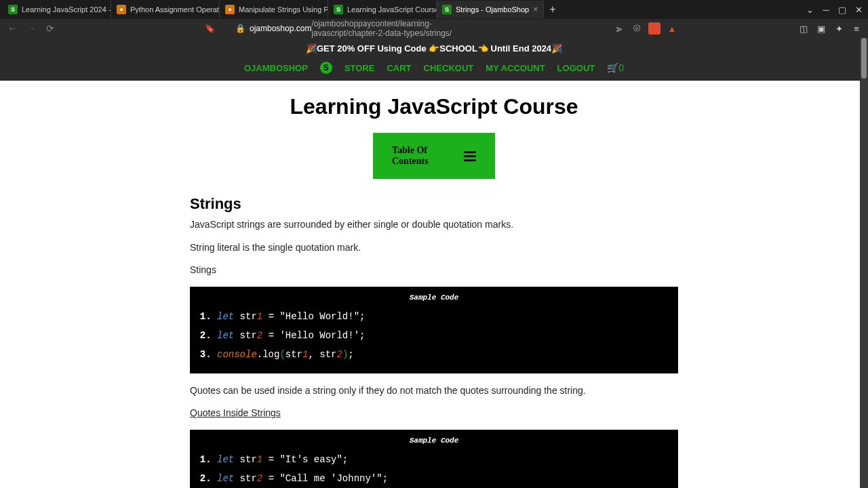 The image size is (868, 488). Describe the element at coordinates (281, 28) in the screenshot. I see `url-domain: ojamboshop.com` at that location.